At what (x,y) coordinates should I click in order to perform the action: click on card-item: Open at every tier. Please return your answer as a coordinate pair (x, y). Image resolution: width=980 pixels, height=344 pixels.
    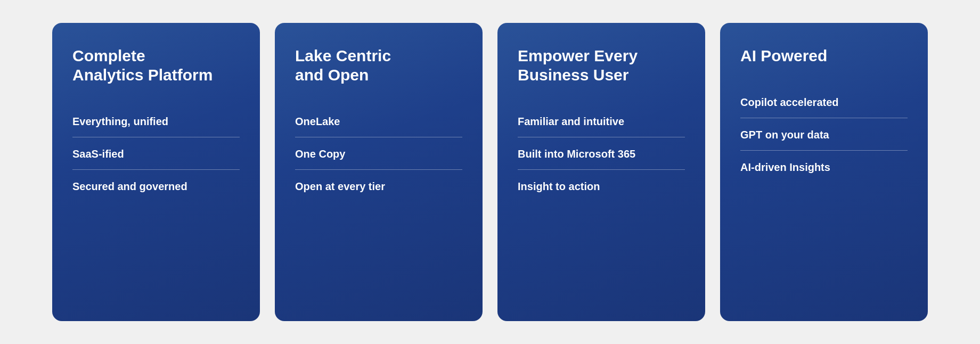
    Looking at the image, I should click on (379, 186).